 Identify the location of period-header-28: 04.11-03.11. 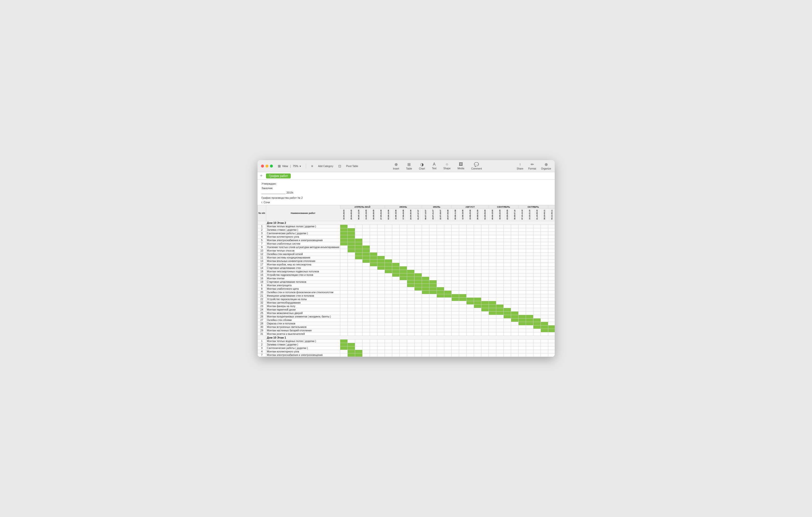
(551, 215).